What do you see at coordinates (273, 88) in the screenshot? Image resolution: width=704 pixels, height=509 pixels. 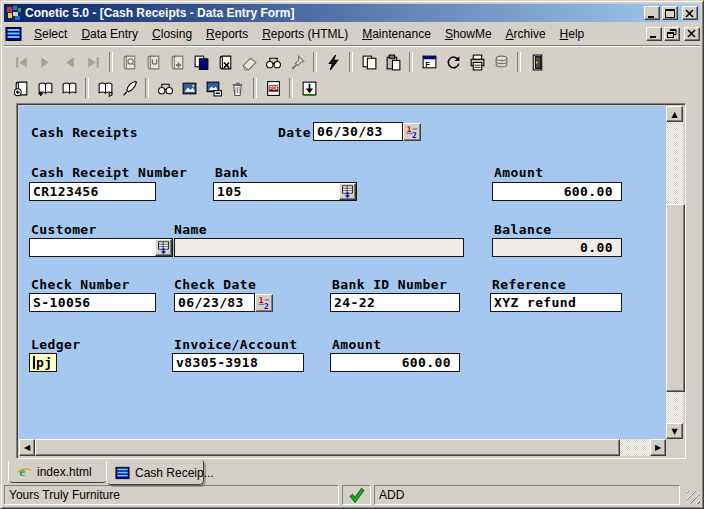 I see `toolbar-pdf-button: PDF` at bounding box center [273, 88].